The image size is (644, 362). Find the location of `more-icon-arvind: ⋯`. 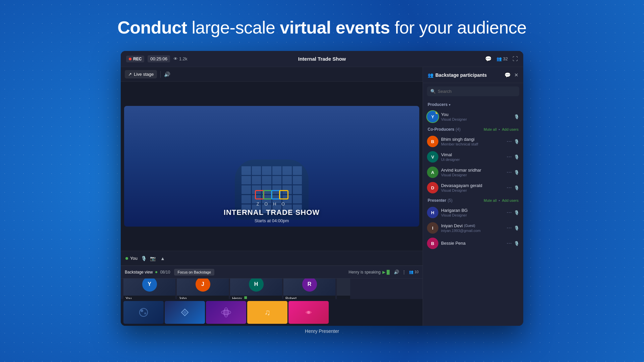

more-icon-arvind: ⋯ is located at coordinates (509, 172).